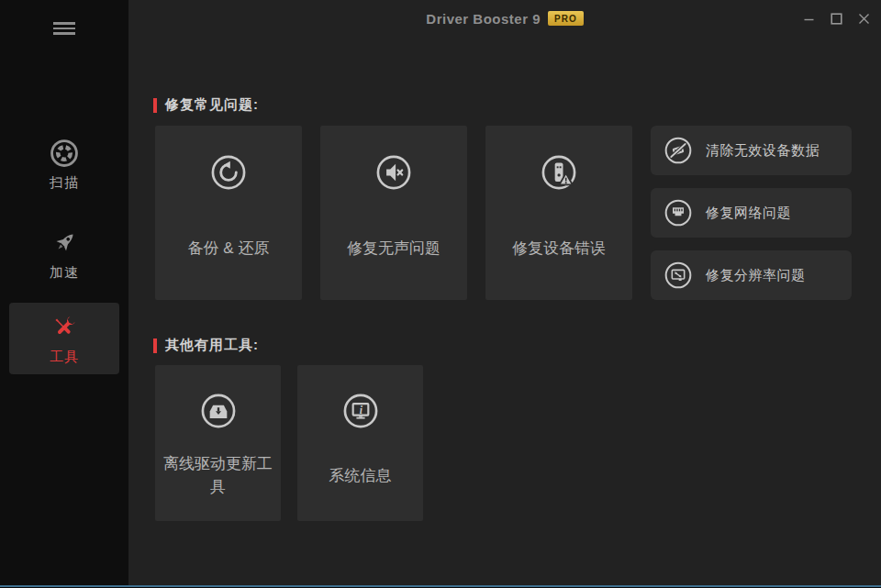 This screenshot has width=881, height=588. Describe the element at coordinates (559, 248) in the screenshot. I see `card-label: 修复设备错误` at that location.